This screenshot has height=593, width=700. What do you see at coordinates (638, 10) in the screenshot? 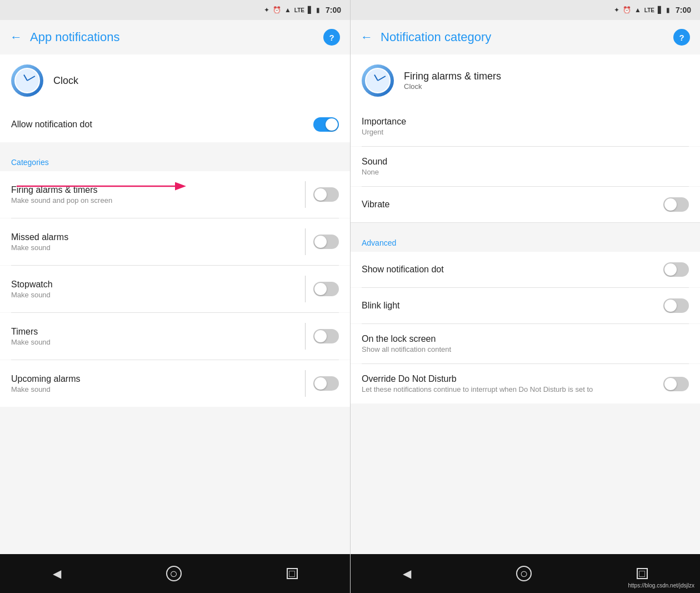
I see `r-wifi-icon: ▲` at bounding box center [638, 10].